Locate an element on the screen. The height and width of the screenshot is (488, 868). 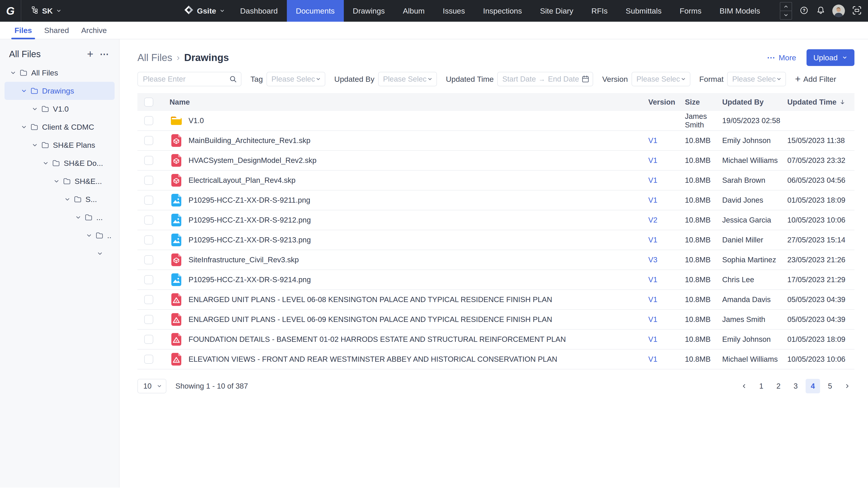
tag-filter-select: Please Select is located at coordinates (296, 79).